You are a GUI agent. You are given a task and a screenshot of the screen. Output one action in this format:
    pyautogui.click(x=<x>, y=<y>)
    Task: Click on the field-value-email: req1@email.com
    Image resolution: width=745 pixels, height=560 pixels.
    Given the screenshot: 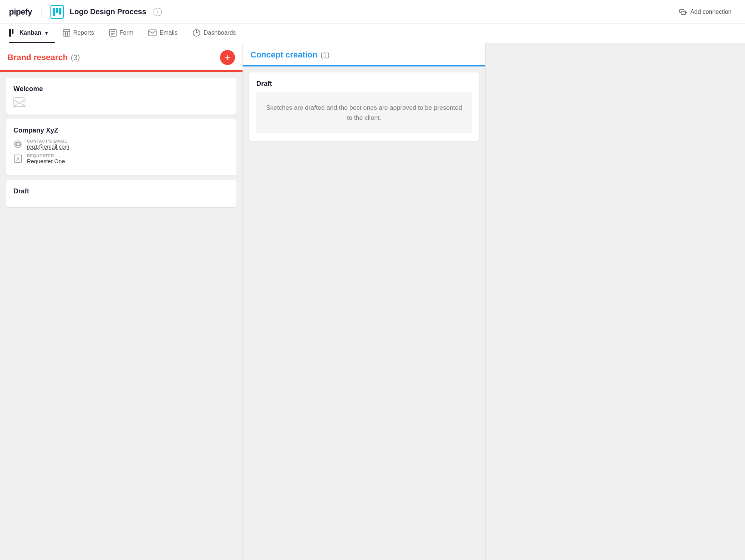 What is the action you would take?
    pyautogui.click(x=48, y=146)
    